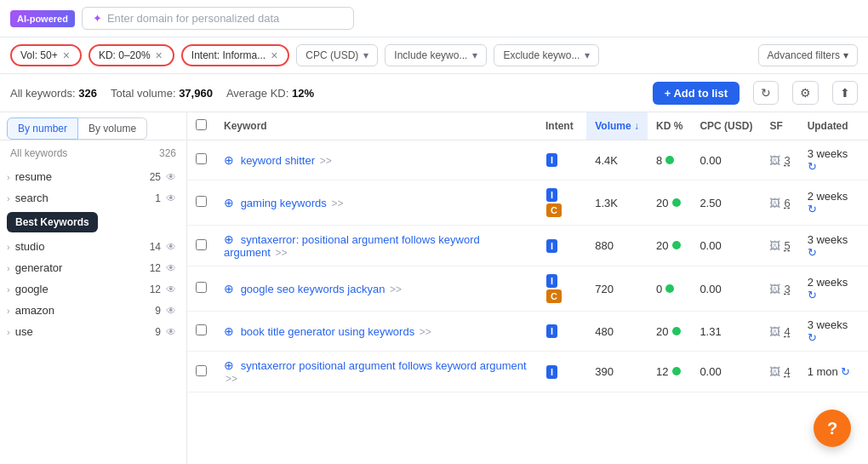  I want to click on volume-cell: 880, so click(617, 246).